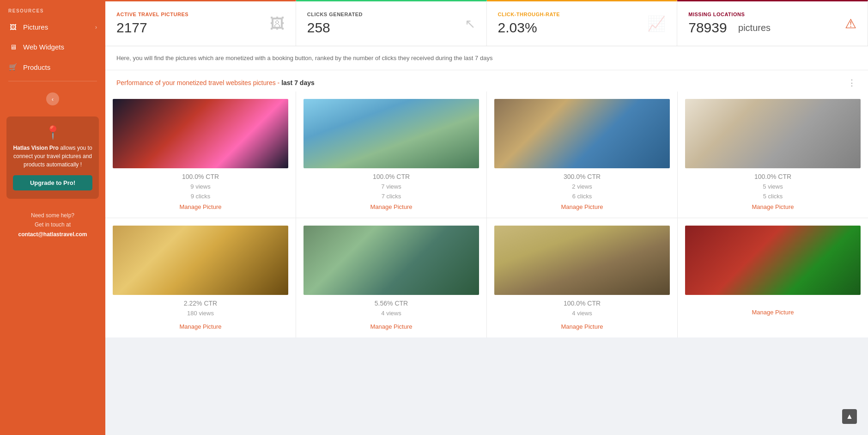 This screenshot has height=435, width=868. Describe the element at coordinates (200, 14) in the screenshot. I see `stat-label-active-travel-pictures: ACTIVE TRAVEL PICTURES` at that location.